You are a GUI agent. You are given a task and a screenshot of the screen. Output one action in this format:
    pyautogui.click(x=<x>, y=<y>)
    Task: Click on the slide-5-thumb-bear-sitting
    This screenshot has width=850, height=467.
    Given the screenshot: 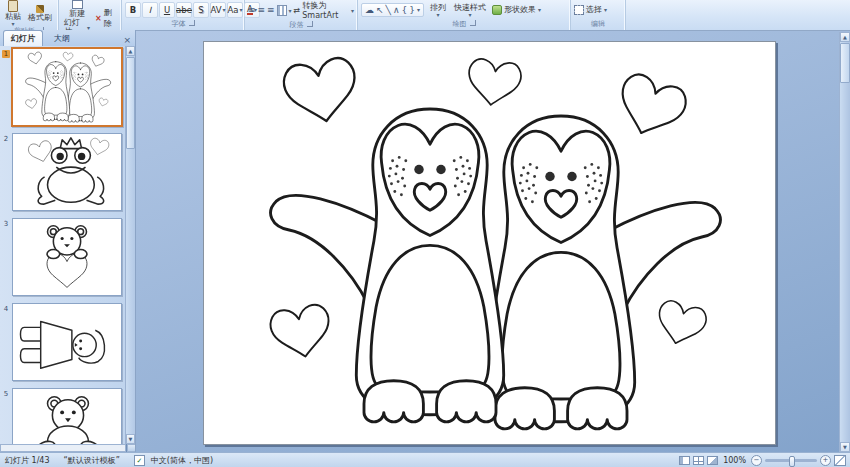 What is the action you would take?
    pyautogui.click(x=67, y=416)
    